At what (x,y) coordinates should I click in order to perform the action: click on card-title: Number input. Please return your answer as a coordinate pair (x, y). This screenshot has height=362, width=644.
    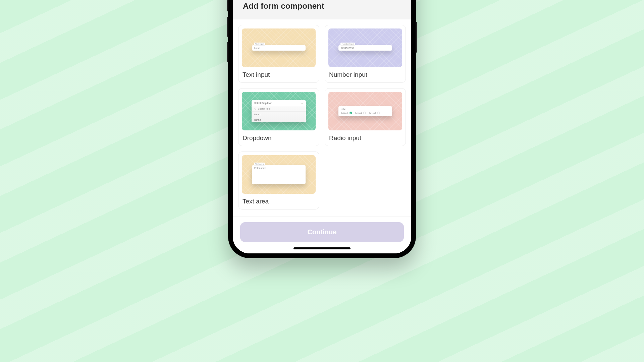
    Looking at the image, I should click on (365, 75).